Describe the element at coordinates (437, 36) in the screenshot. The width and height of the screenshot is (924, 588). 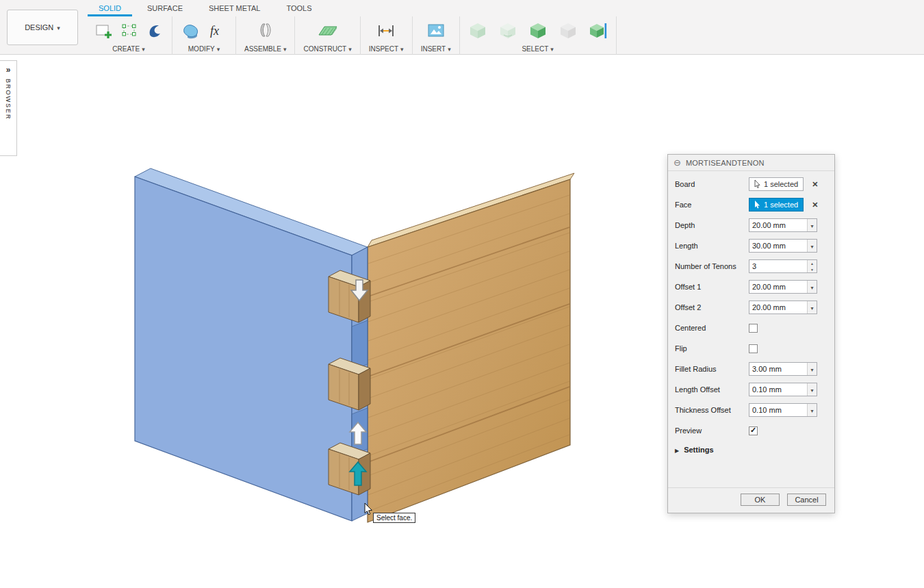
I see `group-insert: INSERT` at that location.